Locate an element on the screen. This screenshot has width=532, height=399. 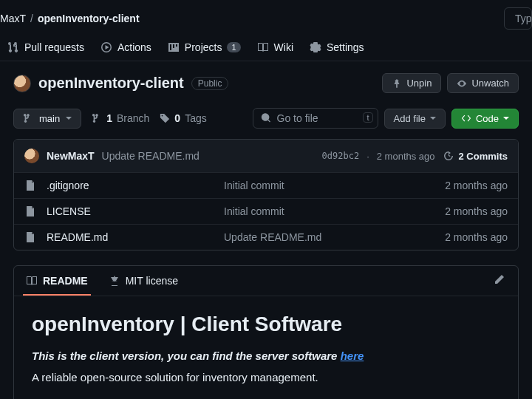
tab-pull-requests: Pull requests is located at coordinates (46, 47).